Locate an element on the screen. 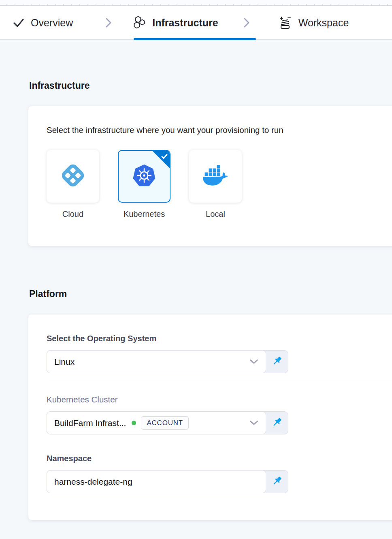  canvas-dotted-strip is located at coordinates (196, 3).